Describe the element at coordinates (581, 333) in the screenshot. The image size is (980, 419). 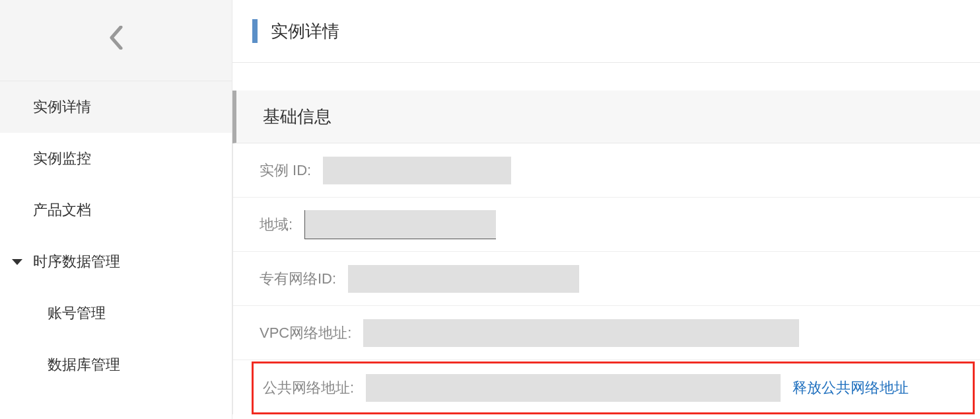
I see `vpc-addr-value` at that location.